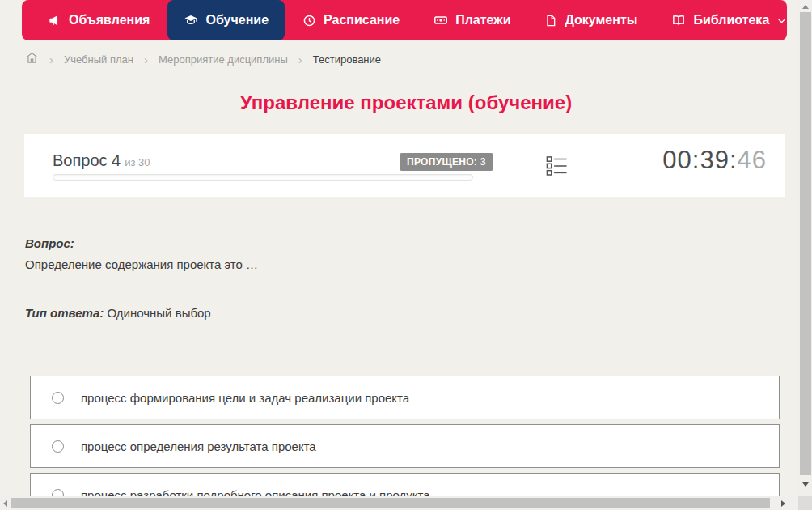 The image size is (812, 510). What do you see at coordinates (142, 243) in the screenshot?
I see `question-label: Вопрос:` at bounding box center [142, 243].